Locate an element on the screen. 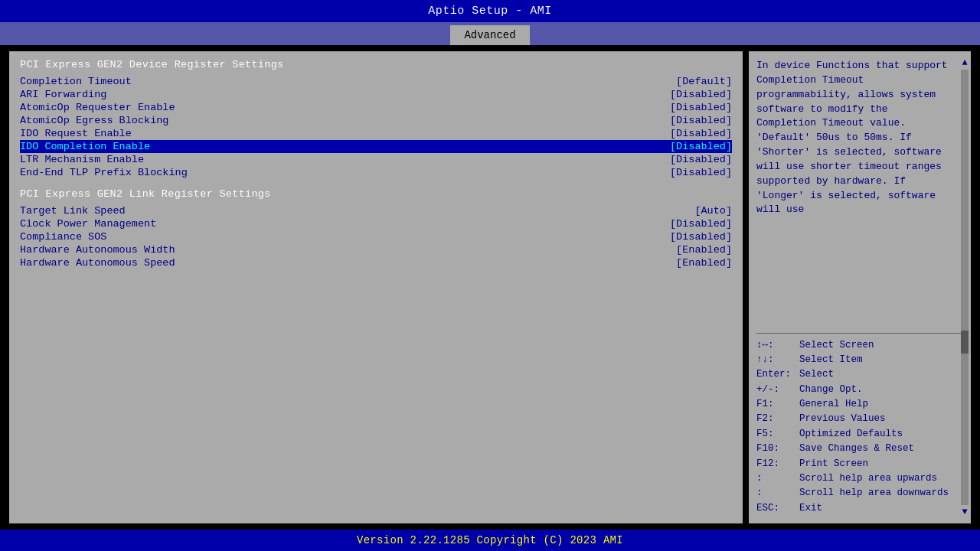 The height and width of the screenshot is (551, 980). key-help-item: Enter:Select is located at coordinates (860, 375).